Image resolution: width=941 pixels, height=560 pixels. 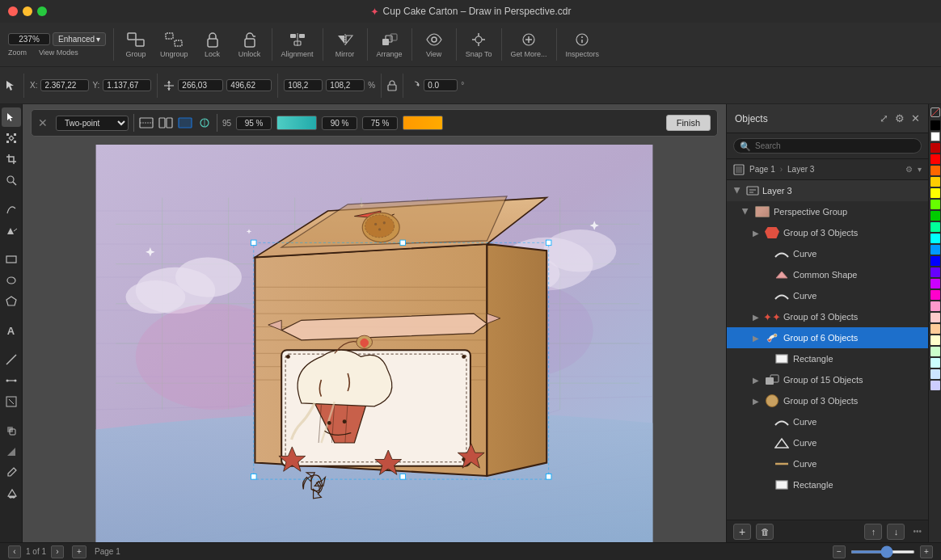 What do you see at coordinates (127, 86) in the screenshot?
I see `y-input` at bounding box center [127, 86].